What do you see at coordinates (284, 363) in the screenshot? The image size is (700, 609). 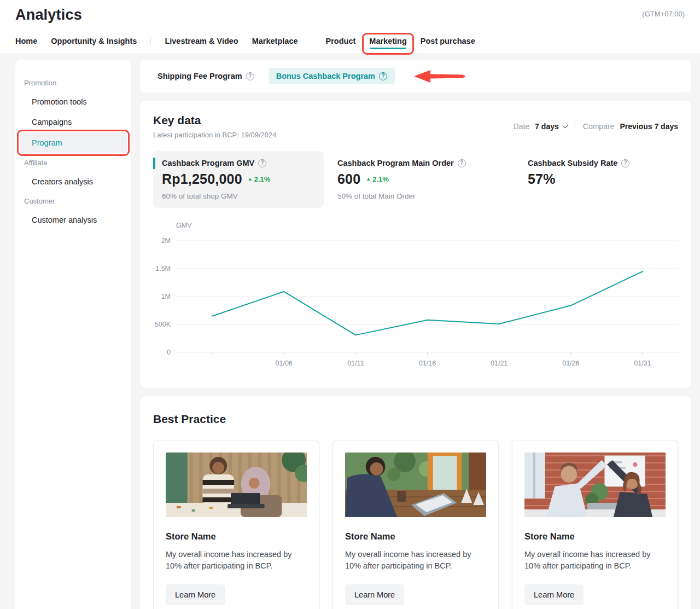 I see `svg-text: 01/06` at bounding box center [284, 363].